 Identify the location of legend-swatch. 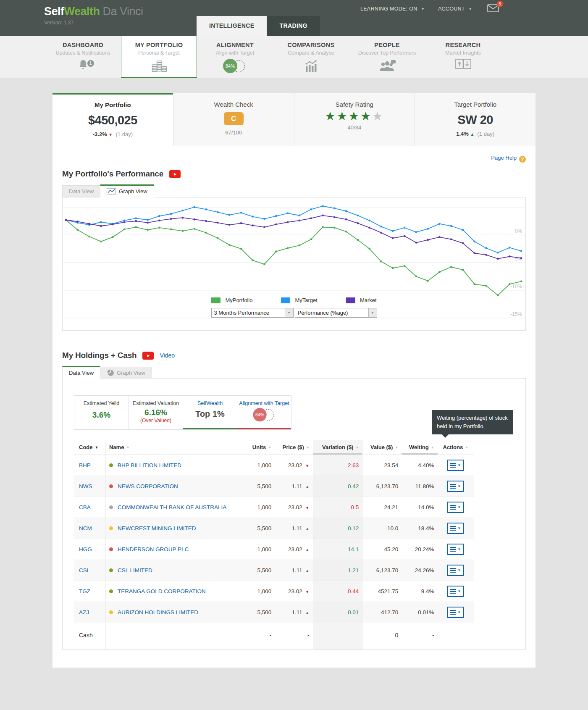
(351, 300).